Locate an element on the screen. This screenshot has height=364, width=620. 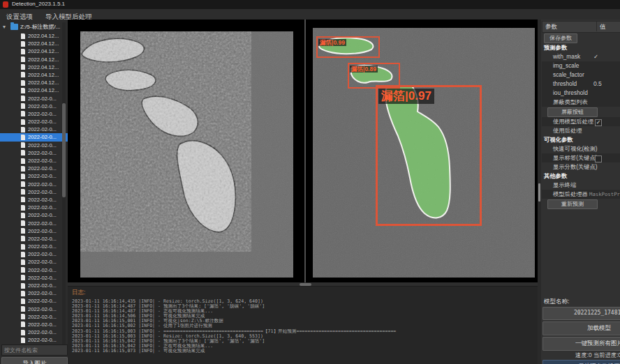
title-bar: Detection_2023.1.5.1 is located at coordinates (310, 4).